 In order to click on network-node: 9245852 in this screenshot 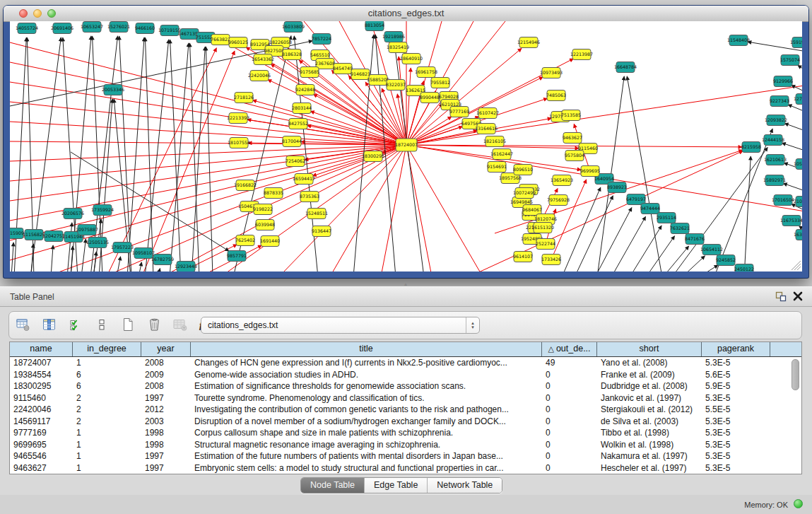, I will do `click(726, 260)`.